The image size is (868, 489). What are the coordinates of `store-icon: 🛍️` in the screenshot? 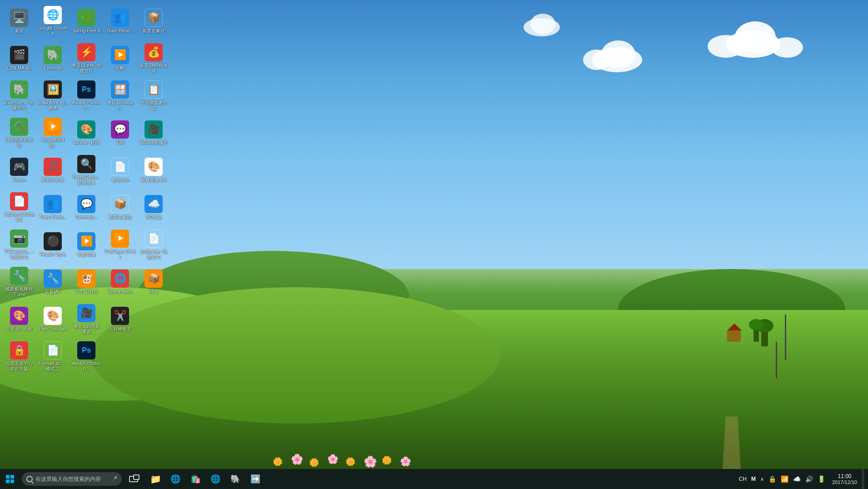 It's located at (195, 479).